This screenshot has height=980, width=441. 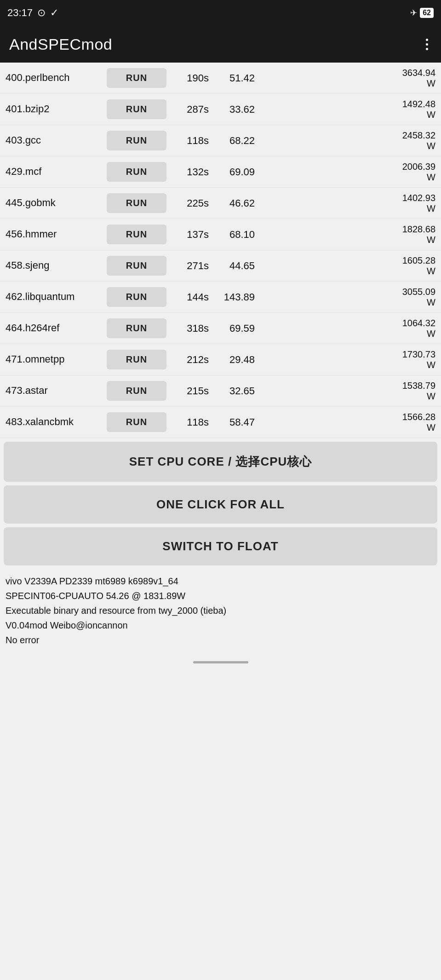 What do you see at coordinates (137, 266) in the screenshot?
I see `run-button-6: RUN` at bounding box center [137, 266].